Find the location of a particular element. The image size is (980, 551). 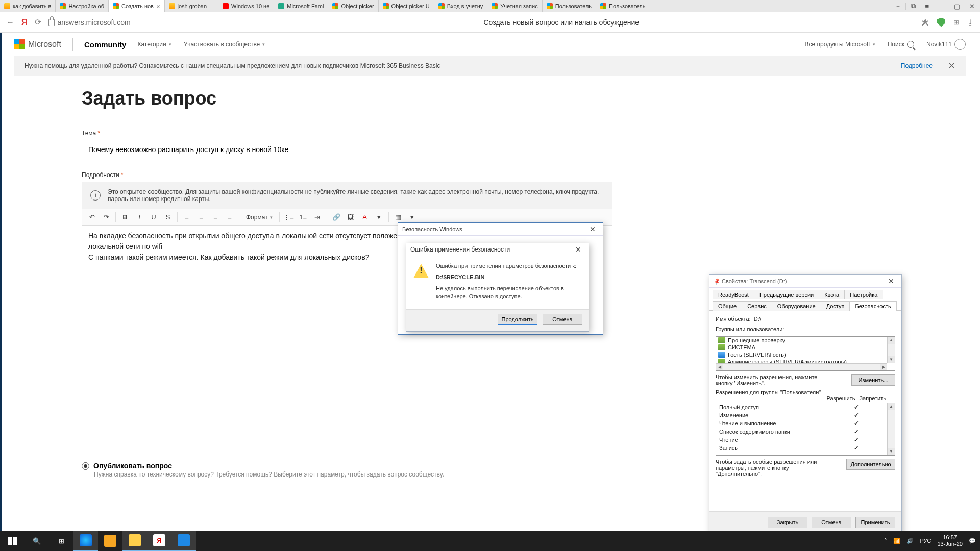

yandex-home-icon: Я is located at coordinates (24, 22).